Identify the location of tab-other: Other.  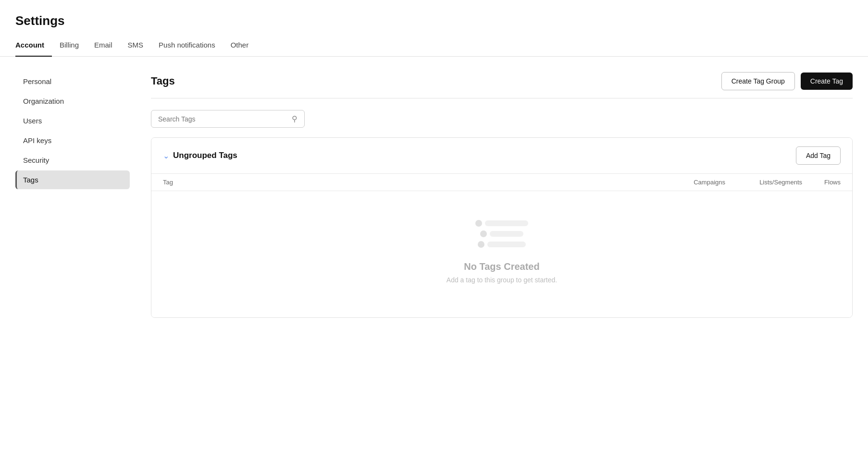
(240, 45).